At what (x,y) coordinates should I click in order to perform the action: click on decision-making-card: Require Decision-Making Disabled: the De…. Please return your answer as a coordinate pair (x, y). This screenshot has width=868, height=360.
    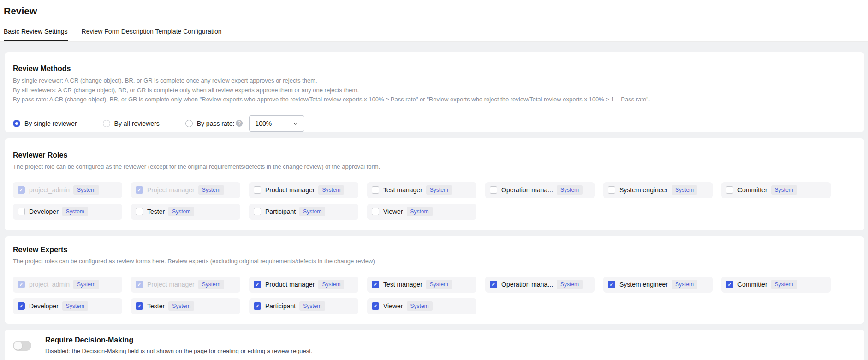
    Looking at the image, I should click on (434, 345).